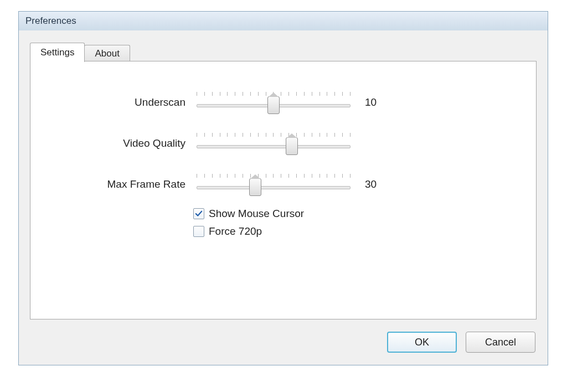 The width and height of the screenshot is (567, 392). Describe the element at coordinates (501, 342) in the screenshot. I see `cancel-button-label: Cancel` at that location.